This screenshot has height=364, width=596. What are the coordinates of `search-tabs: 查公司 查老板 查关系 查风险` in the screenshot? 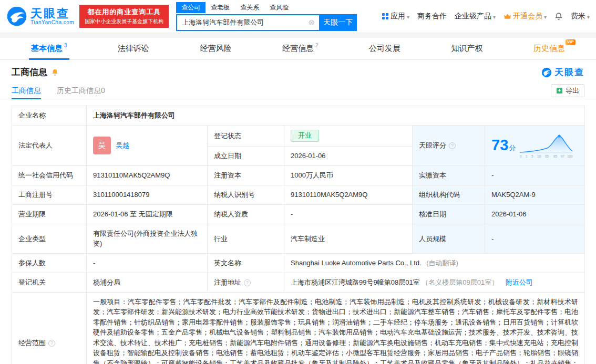 It's located at (266, 7).